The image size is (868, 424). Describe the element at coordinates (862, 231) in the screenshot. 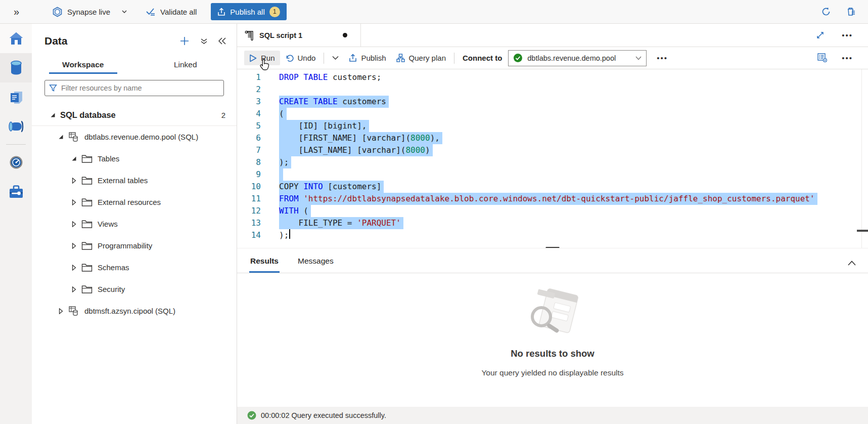

I see `scrollbar-thumb` at that location.